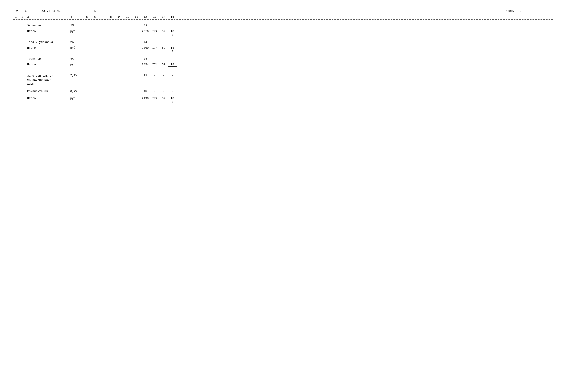 The height and width of the screenshot is (392, 566). I want to click on col-header-3: 3, so click(48, 17).